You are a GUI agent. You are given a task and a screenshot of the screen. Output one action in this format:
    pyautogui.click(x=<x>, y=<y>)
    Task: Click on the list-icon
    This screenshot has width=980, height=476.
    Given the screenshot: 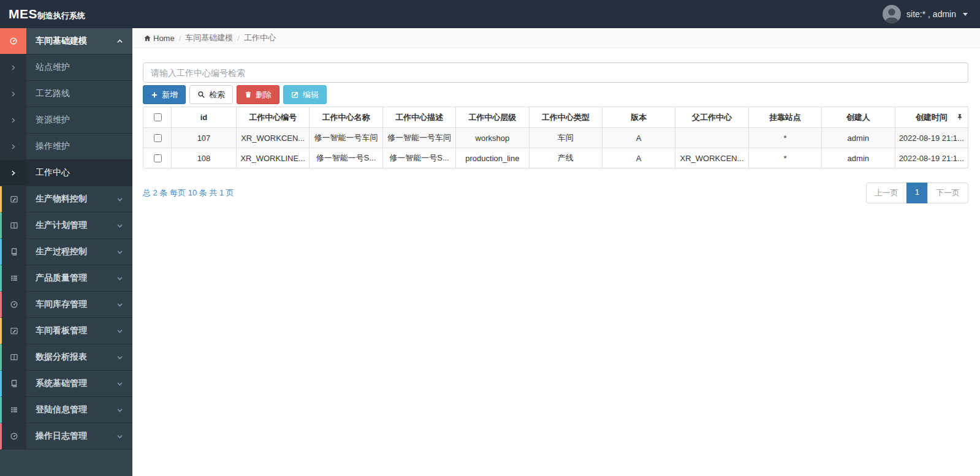 What is the action you would take?
    pyautogui.click(x=14, y=278)
    